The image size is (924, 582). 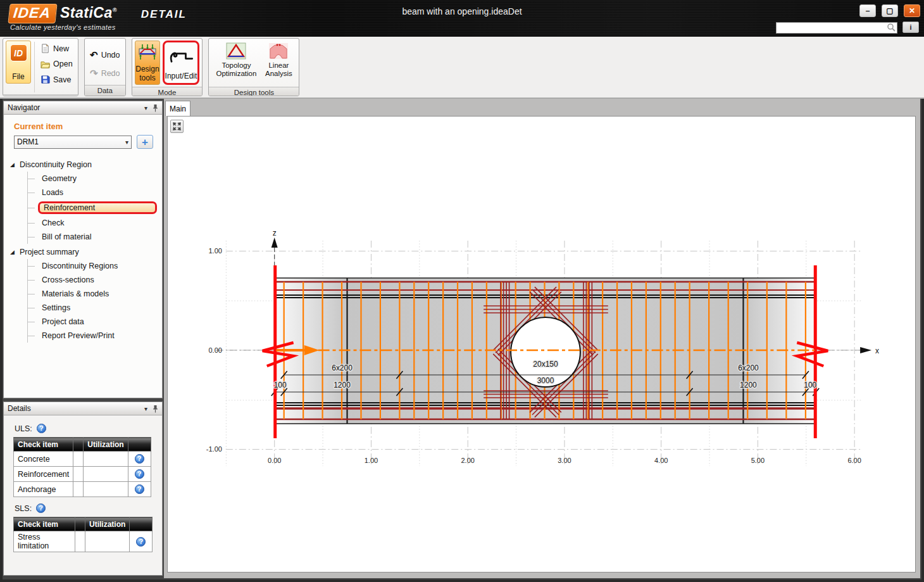 What do you see at coordinates (105, 54) in the screenshot?
I see `undo-button: ↶ Undo` at bounding box center [105, 54].